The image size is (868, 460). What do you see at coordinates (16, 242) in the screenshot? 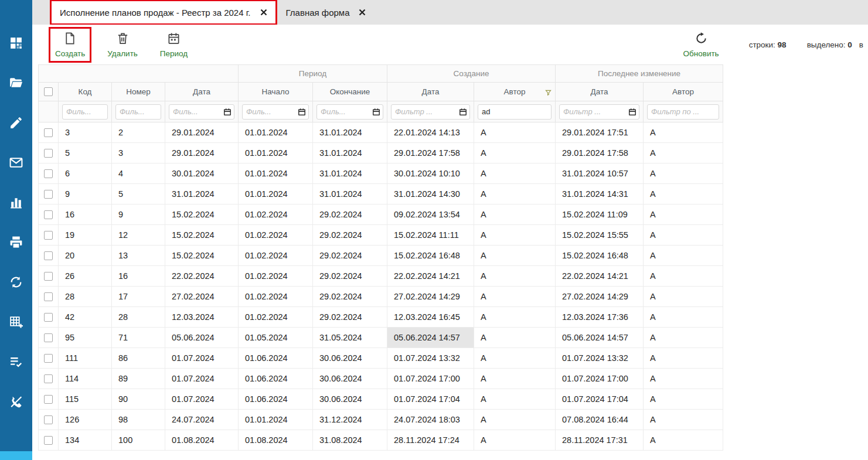
I see `printer-icon` at bounding box center [16, 242].